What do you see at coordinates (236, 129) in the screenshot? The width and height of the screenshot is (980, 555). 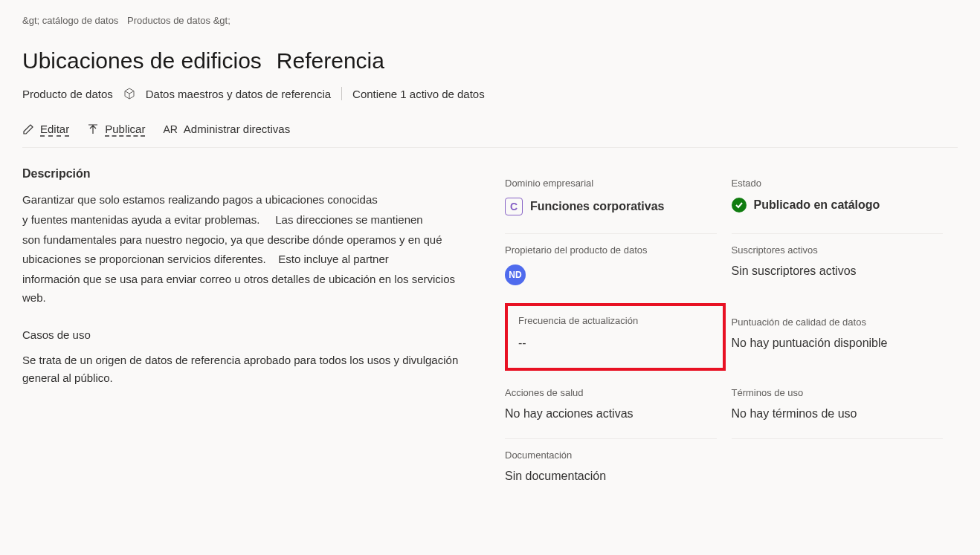 I see `manage-policies-label: Administrar directivas` at bounding box center [236, 129].